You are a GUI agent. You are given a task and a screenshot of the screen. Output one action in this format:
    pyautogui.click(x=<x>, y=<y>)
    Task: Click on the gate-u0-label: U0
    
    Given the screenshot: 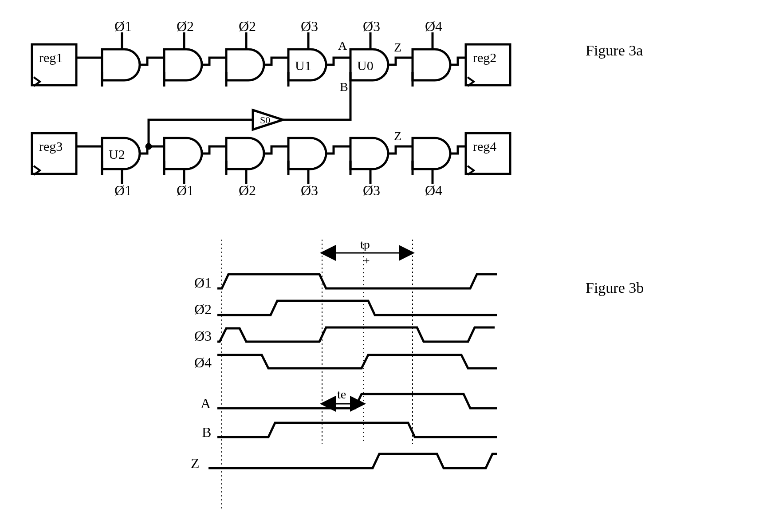 What is the action you would take?
    pyautogui.click(x=366, y=66)
    